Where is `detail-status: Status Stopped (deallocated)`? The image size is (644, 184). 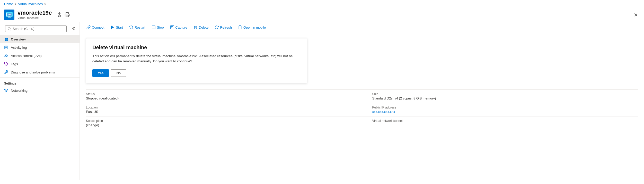 detail-status: Status Stopped (deallocated) is located at coordinates (224, 96).